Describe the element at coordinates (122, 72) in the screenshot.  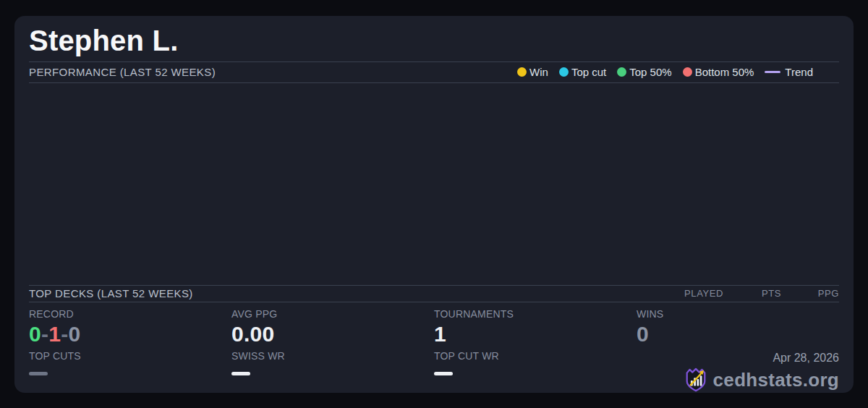
I see `performance-heading: PERFORMANCE (LAST 52 WEEKS)` at that location.